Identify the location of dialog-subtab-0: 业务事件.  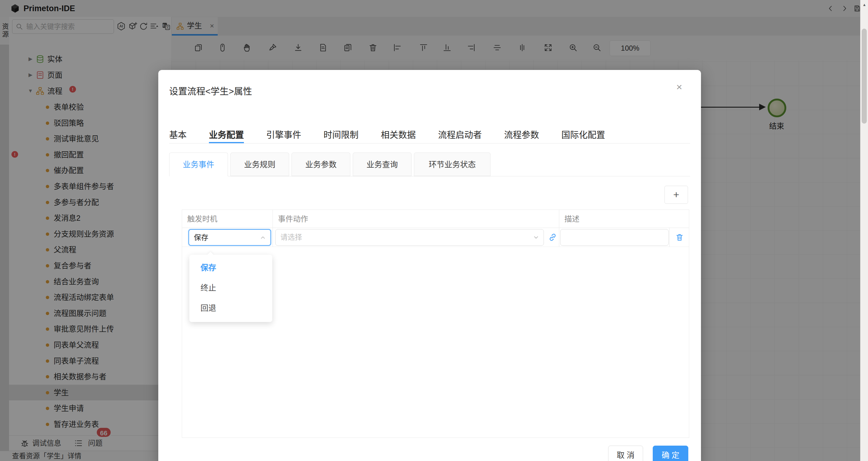
(198, 164).